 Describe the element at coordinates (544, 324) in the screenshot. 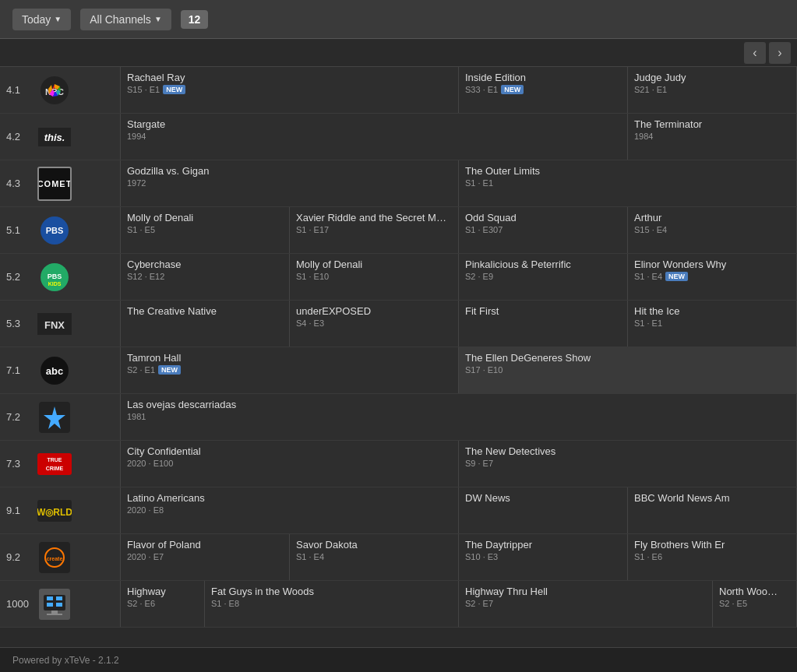

I see `program-block: Fit First` at that location.